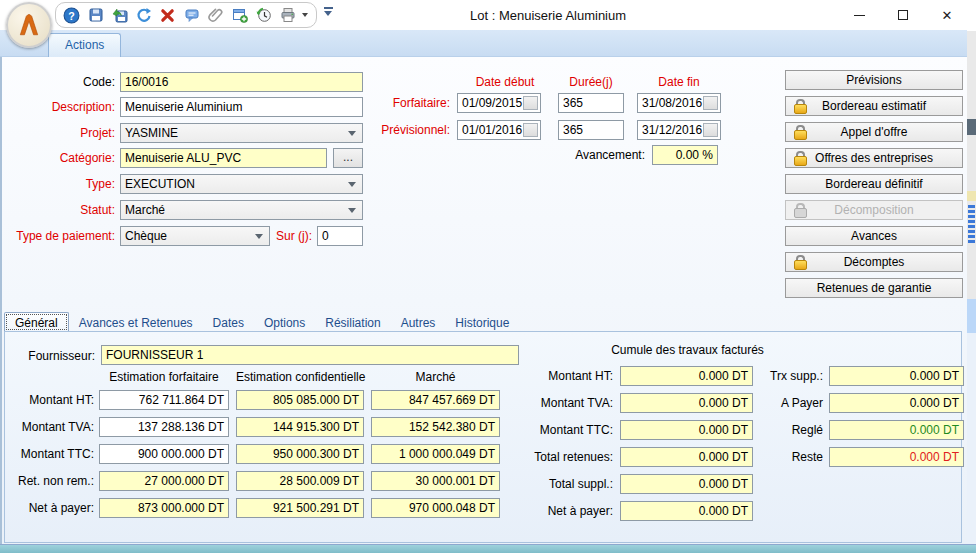 The width and height of the screenshot is (976, 553). Describe the element at coordinates (896, 457) in the screenshot. I see `reste-field: 0.000 DT` at that location.